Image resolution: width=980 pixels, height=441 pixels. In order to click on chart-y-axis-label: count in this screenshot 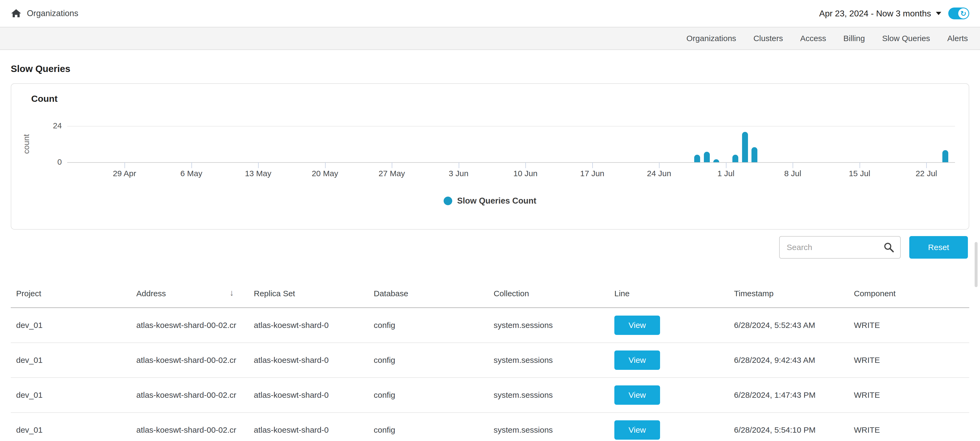, I will do `click(26, 144)`.